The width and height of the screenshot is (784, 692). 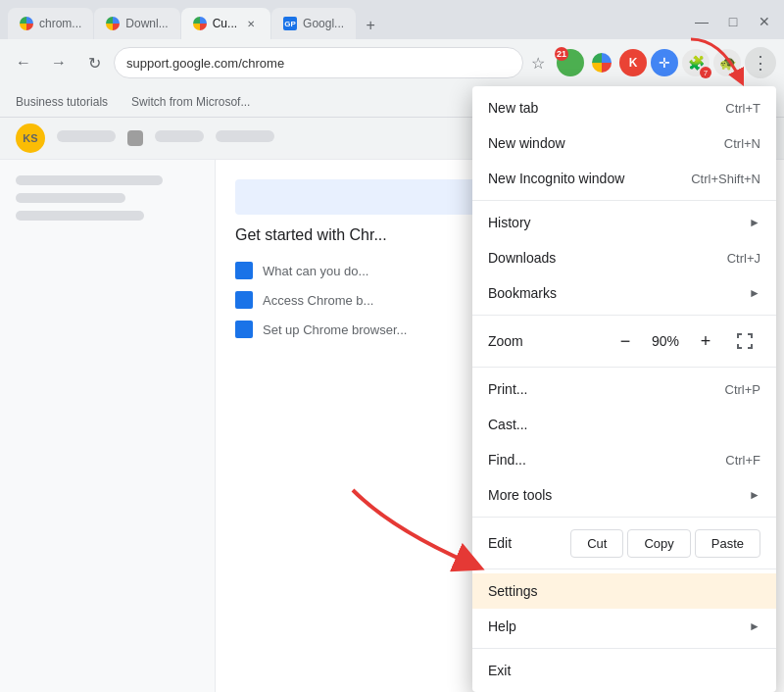 What do you see at coordinates (706, 73) in the screenshot?
I see `extension-5-badge: 7` at bounding box center [706, 73].